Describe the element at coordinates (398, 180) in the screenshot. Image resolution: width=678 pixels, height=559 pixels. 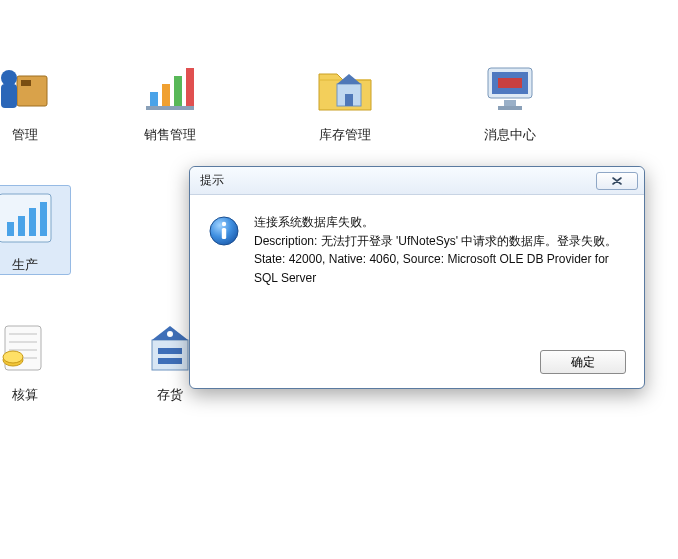
I see `dialog-title: 提示` at that location.